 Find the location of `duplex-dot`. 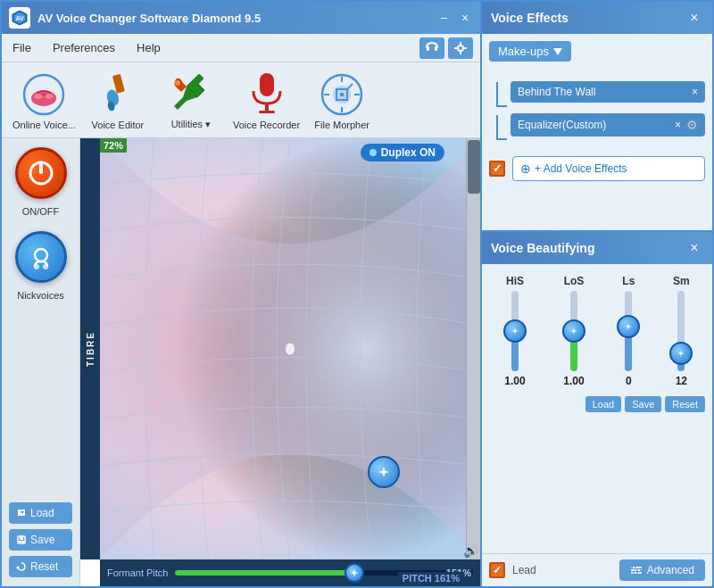

duplex-dot is located at coordinates (373, 153).